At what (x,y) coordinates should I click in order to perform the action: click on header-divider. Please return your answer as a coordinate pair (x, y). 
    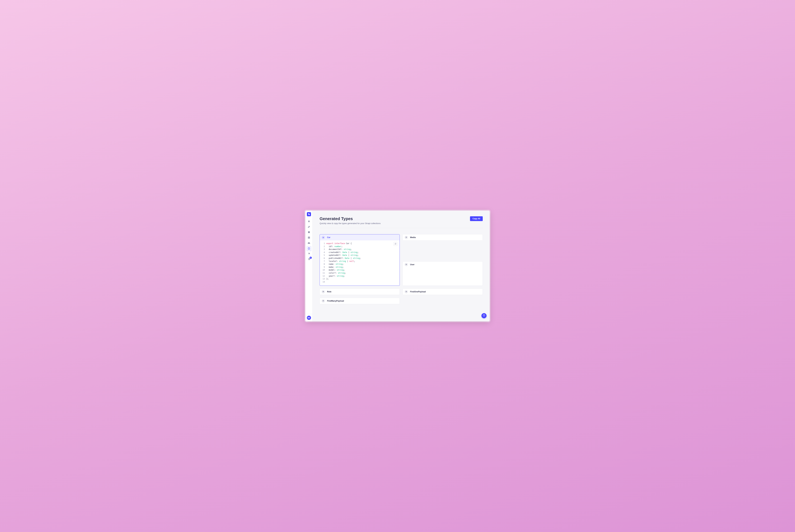
    Looking at the image, I should click on (401, 228).